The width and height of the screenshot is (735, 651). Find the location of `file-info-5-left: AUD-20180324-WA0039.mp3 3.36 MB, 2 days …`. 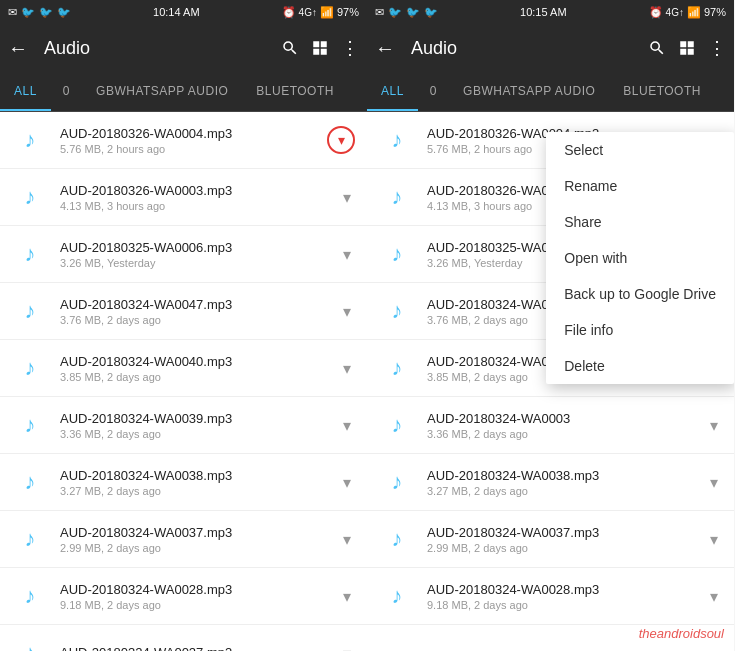

file-info-5-left: AUD-20180324-WA0039.mp3 3.36 MB, 2 days … is located at coordinates (200, 426).